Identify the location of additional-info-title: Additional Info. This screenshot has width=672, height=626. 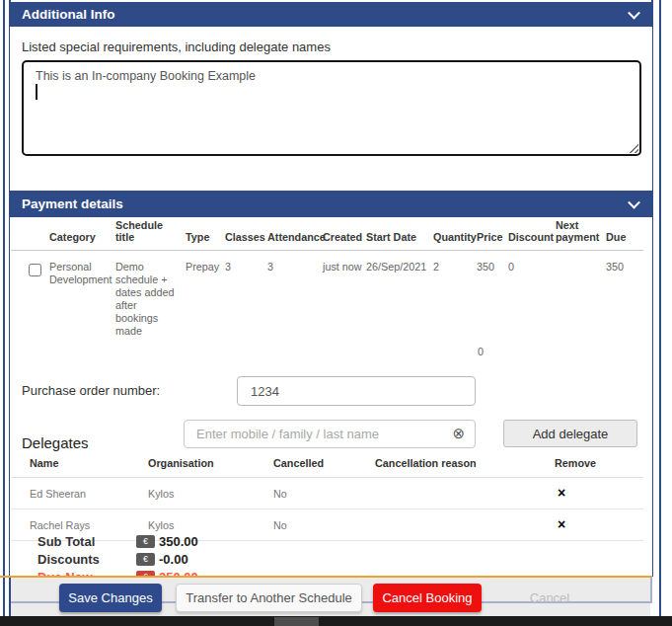
(68, 14).